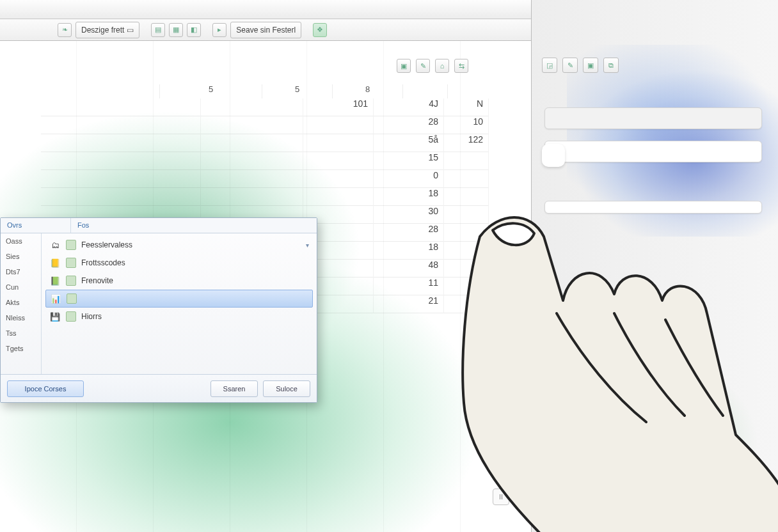 Image resolution: width=778 pixels, height=532 pixels. I want to click on cell: 10, so click(466, 125).